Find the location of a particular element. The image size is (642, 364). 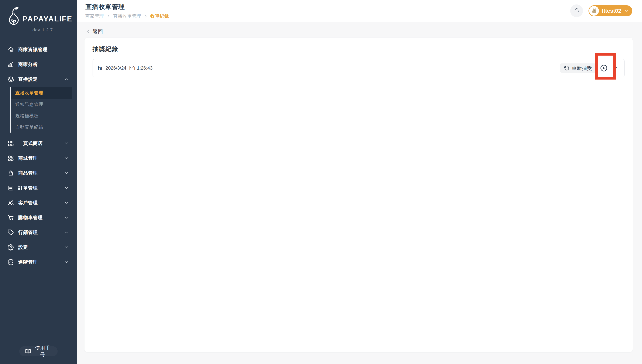

record-name: hi is located at coordinates (100, 68).